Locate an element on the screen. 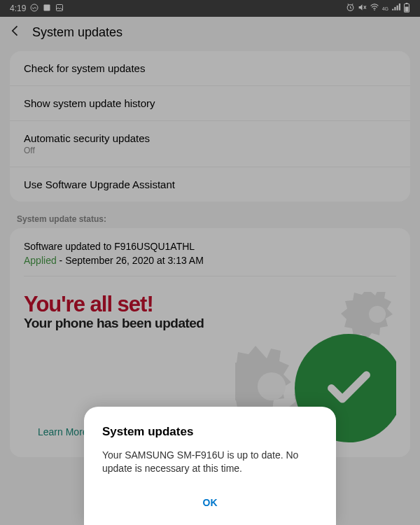 The width and height of the screenshot is (420, 525). dialog: System updates Your SAMSUNG SM-F916U is … is located at coordinates (210, 466).